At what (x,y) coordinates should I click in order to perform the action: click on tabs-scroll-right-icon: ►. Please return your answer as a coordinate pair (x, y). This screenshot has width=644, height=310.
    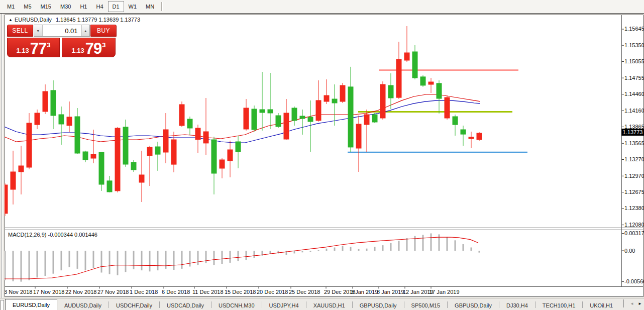
    Looking at the image, I should click on (640, 303).